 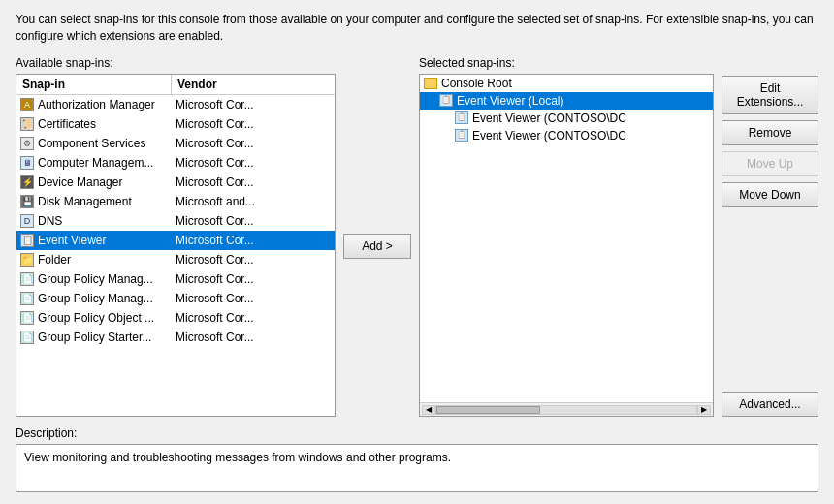 What do you see at coordinates (176, 202) in the screenshot?
I see `available-list-item: 💾 Disk Management Microsoft and...` at bounding box center [176, 202].